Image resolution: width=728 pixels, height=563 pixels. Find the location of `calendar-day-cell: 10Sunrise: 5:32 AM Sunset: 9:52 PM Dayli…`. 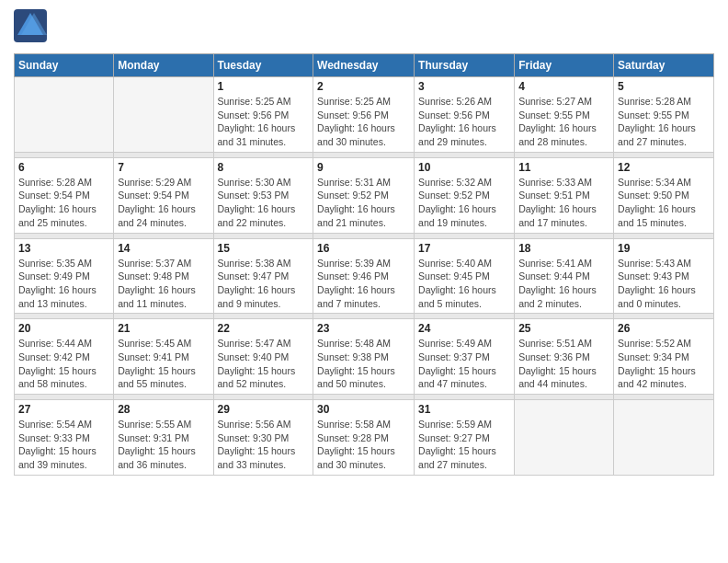

calendar-day-cell: 10Sunrise: 5:32 AM Sunset: 9:52 PM Dayli… is located at coordinates (465, 195).